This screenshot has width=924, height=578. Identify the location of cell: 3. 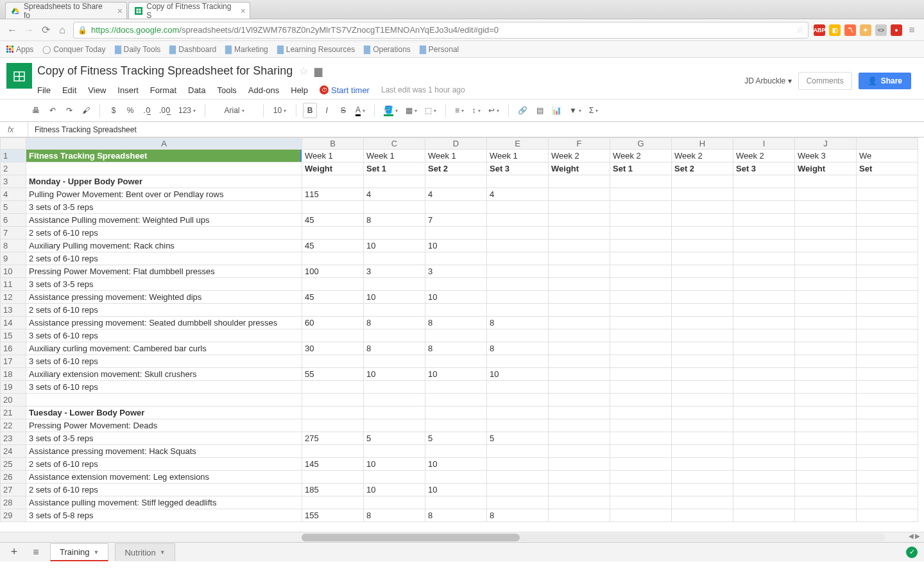
(456, 272).